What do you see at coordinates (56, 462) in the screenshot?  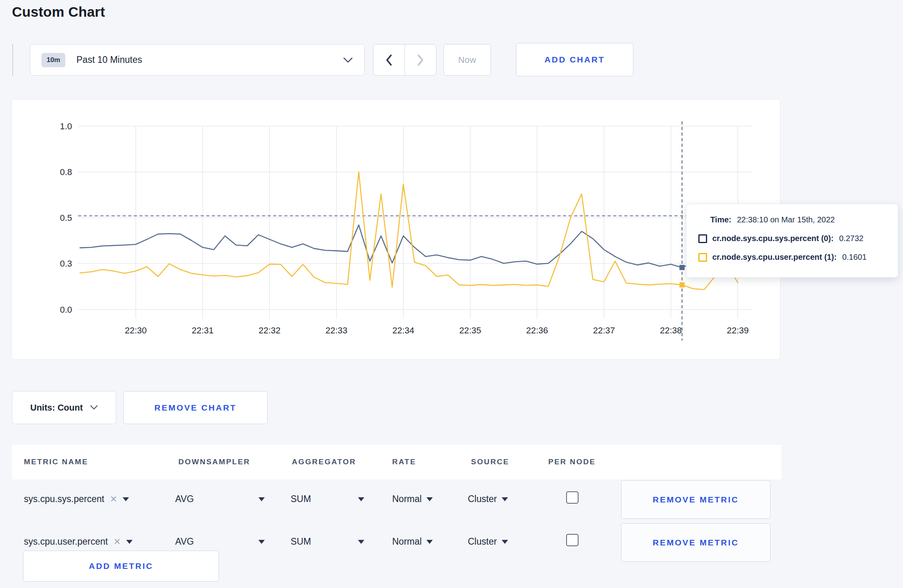 I see `header-metric-name: METRIC NAME` at bounding box center [56, 462].